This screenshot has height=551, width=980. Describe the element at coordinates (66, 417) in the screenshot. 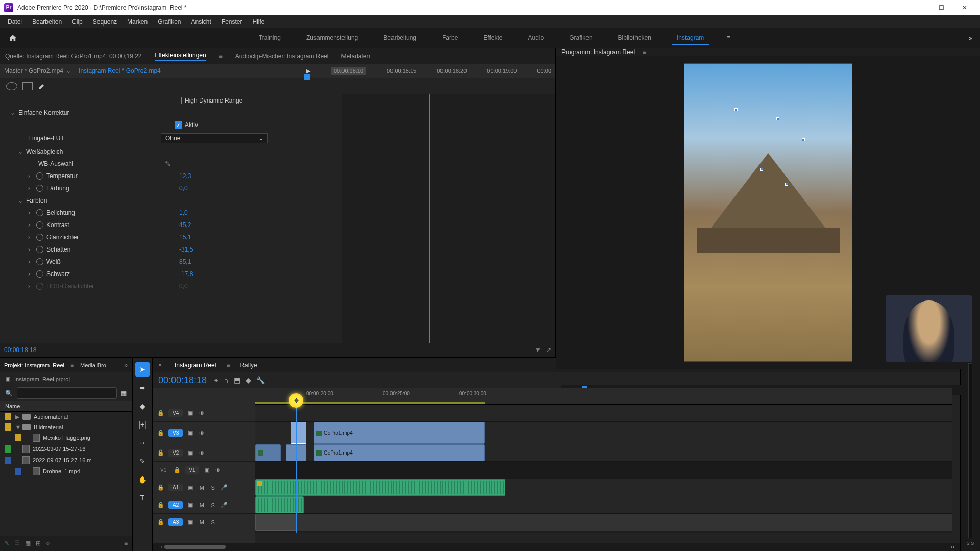

I see `tree-item-audiomaterial: ▶ Audiomaterial` at that location.